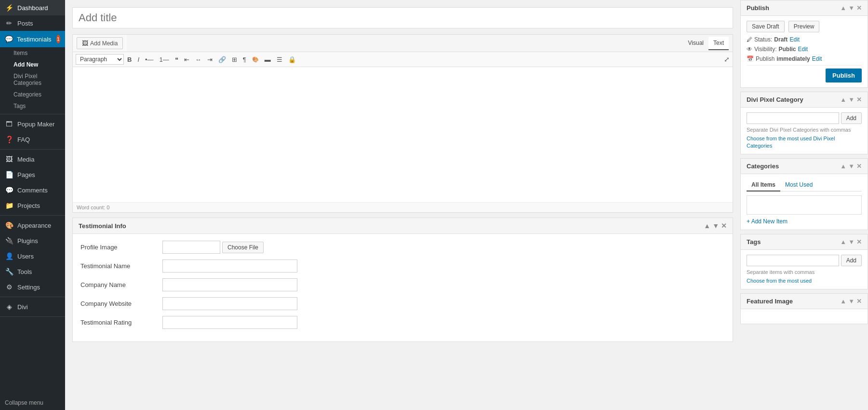 The height and width of the screenshot is (410, 868). I want to click on chevron-down-icon3: ▼, so click(851, 166).